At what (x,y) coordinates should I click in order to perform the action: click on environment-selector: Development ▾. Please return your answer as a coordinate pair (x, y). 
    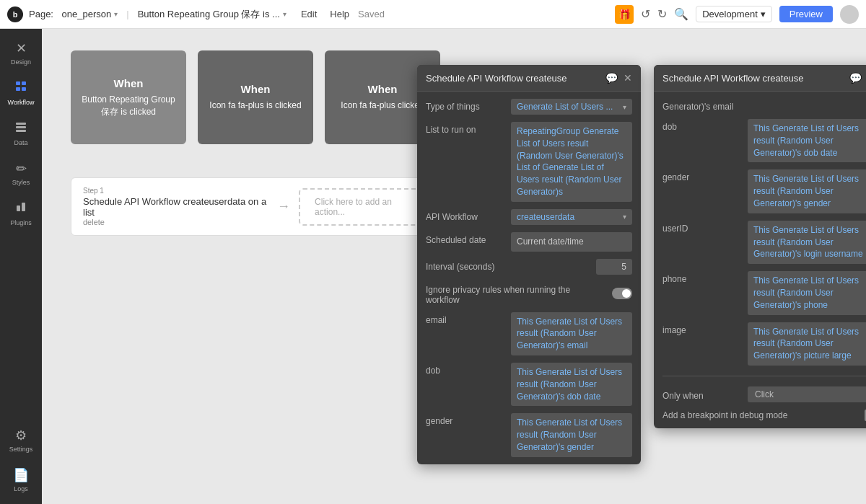
    Looking at the image, I should click on (734, 14).